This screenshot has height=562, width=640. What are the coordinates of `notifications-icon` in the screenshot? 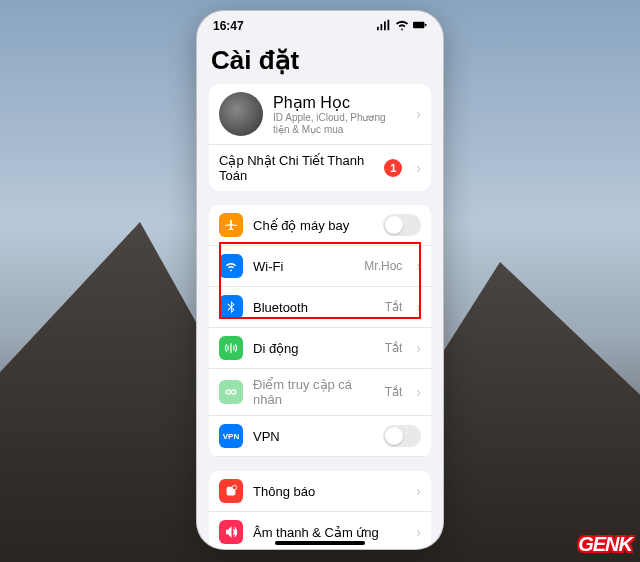 It's located at (231, 491).